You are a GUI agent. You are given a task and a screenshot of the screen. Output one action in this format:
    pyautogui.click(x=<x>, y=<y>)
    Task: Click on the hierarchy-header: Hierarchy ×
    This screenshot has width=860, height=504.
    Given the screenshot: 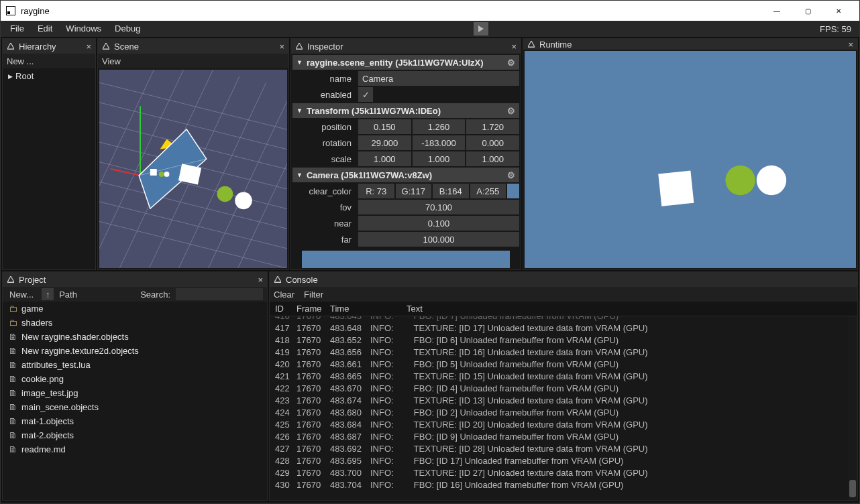 What is the action you would take?
    pyautogui.click(x=49, y=46)
    